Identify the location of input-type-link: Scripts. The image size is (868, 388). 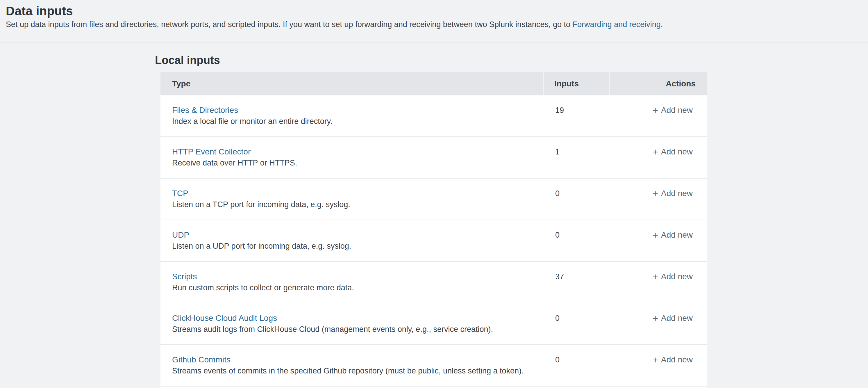
(185, 276).